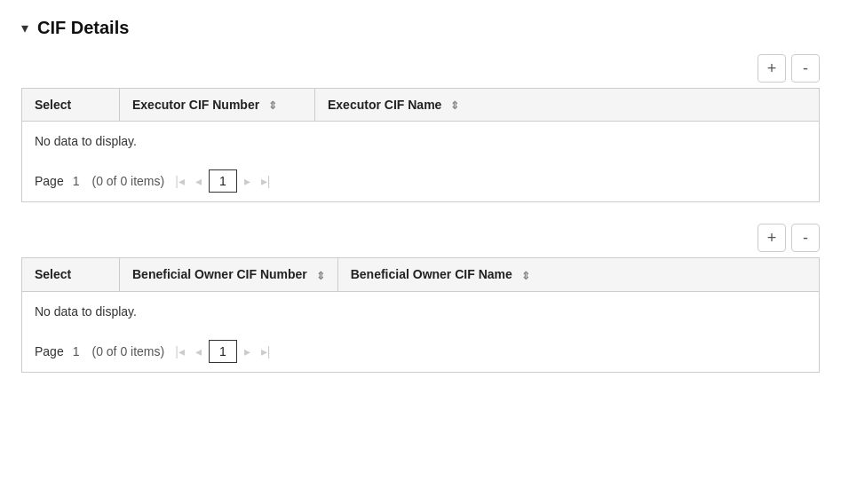 Image resolution: width=841 pixels, height=504 pixels. I want to click on executor-no-data-cell: No data to display., so click(421, 142).